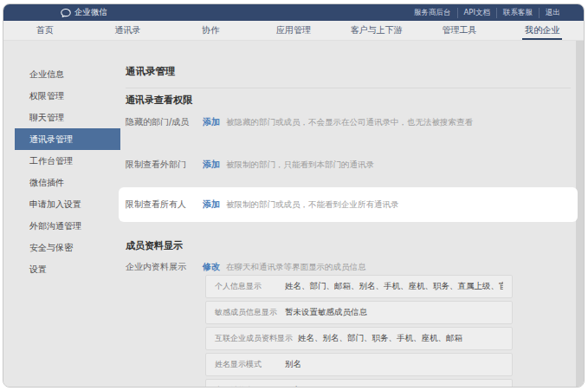 The width and height of the screenshot is (588, 391). I want to click on tab-collaboration: 协作, so click(210, 30).